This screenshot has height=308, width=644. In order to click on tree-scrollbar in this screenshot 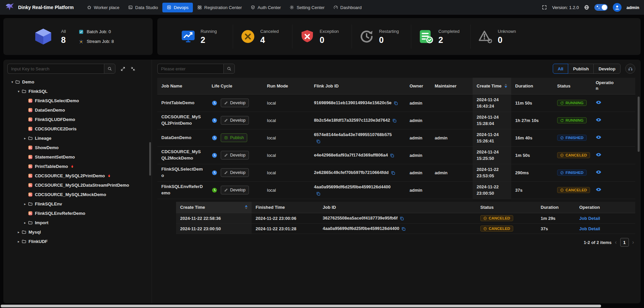, I will do `click(150, 159)`.